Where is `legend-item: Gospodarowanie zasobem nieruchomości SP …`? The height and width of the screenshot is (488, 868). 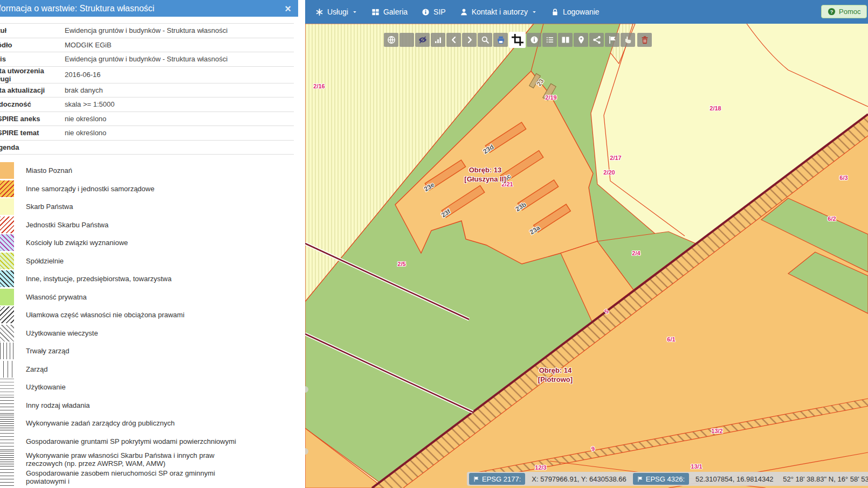 legend-item: Gospodarowanie zasobem nieruchomości SP … is located at coordinates (147, 477).